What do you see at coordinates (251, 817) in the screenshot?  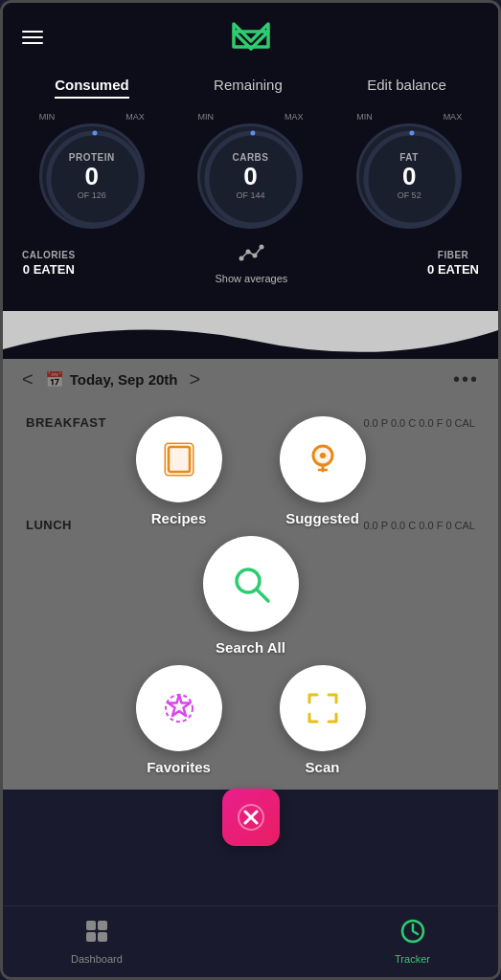 I see `close-menu-button` at bounding box center [251, 817].